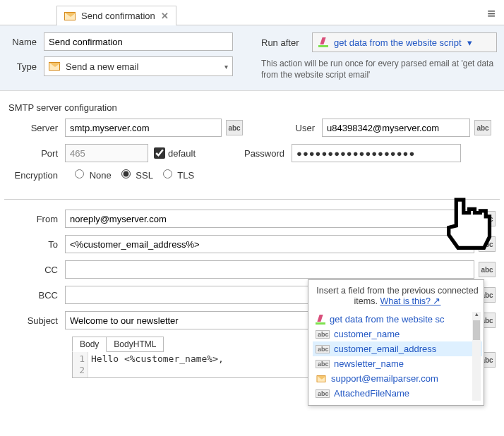 The height and width of the screenshot is (436, 504). Describe the element at coordinates (133, 175) in the screenshot. I see `enc-ssl-radio: SSL` at that location.